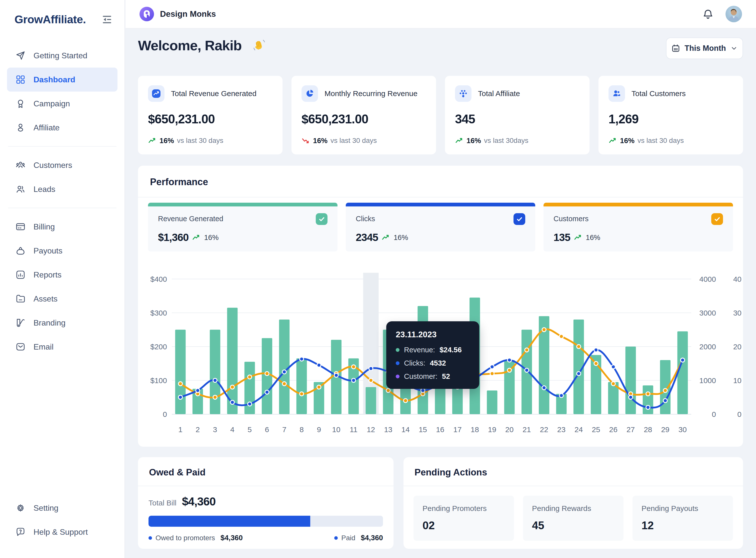  Describe the element at coordinates (230, 521) in the screenshot. I see `owed-progress-fill` at that location.